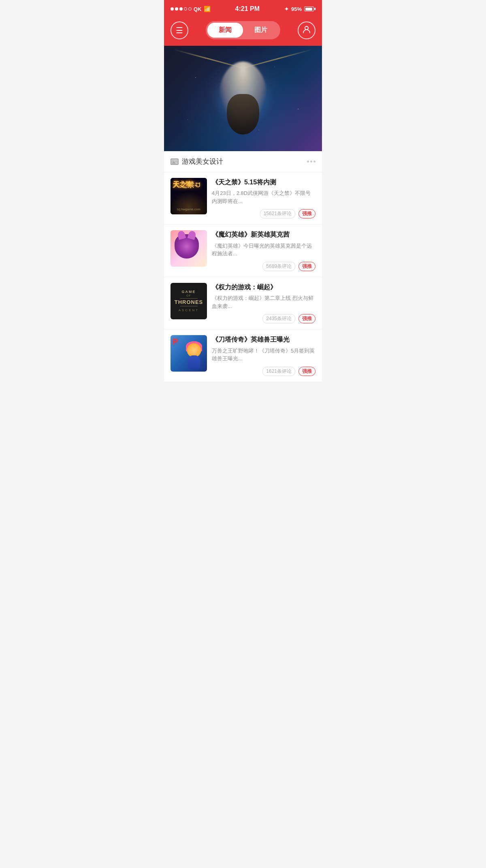  What do you see at coordinates (189, 292) in the screenshot?
I see `thumb-3-game-top: GAME` at bounding box center [189, 292].